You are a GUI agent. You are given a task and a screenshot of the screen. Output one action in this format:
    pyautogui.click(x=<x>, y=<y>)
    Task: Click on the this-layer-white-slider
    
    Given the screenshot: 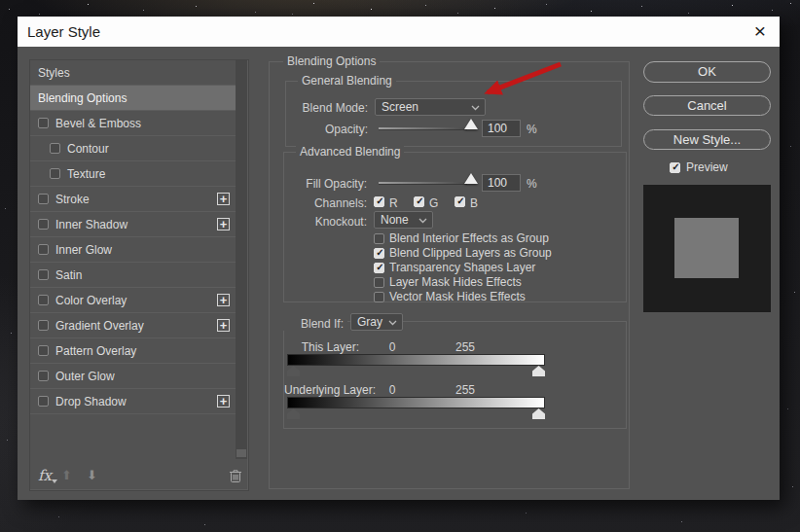 What is the action you would take?
    pyautogui.click(x=539, y=372)
    